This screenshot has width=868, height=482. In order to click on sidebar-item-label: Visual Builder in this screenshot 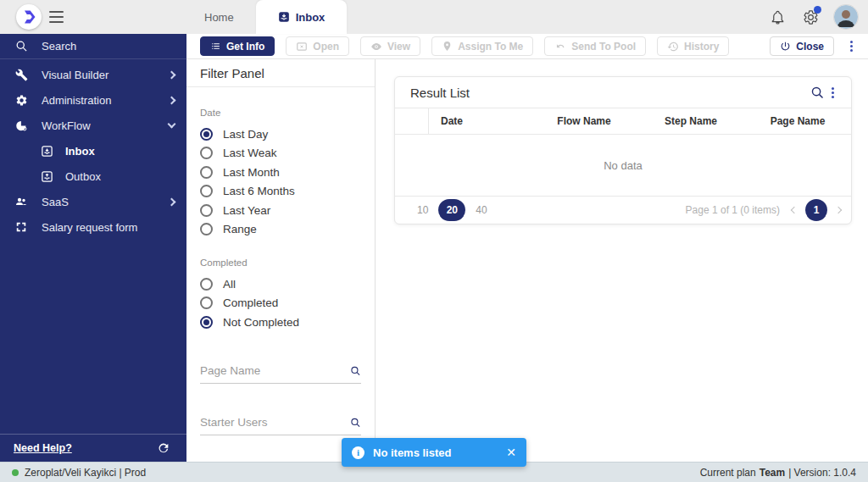, I will do `click(105, 75)`.